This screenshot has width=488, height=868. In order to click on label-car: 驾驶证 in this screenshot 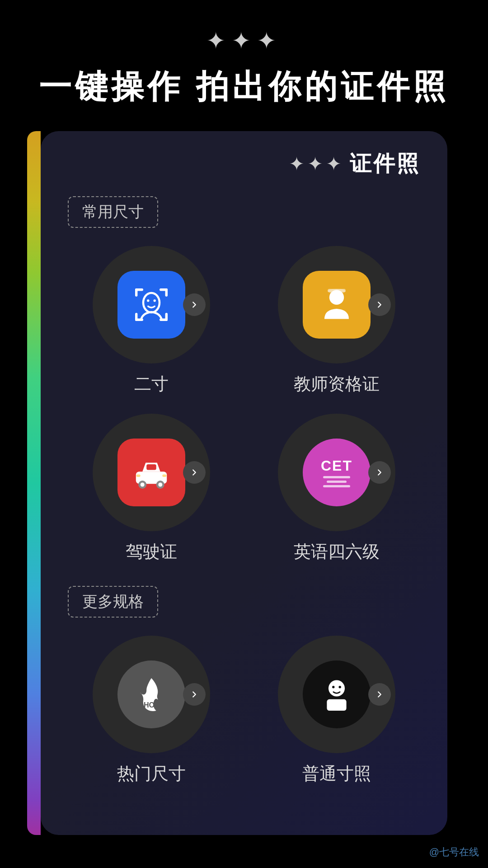, I will do `click(151, 552)`.